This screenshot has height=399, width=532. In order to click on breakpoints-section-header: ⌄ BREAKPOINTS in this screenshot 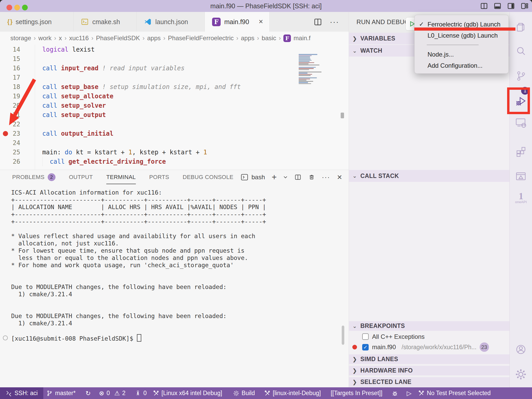, I will do `click(429, 326)`.